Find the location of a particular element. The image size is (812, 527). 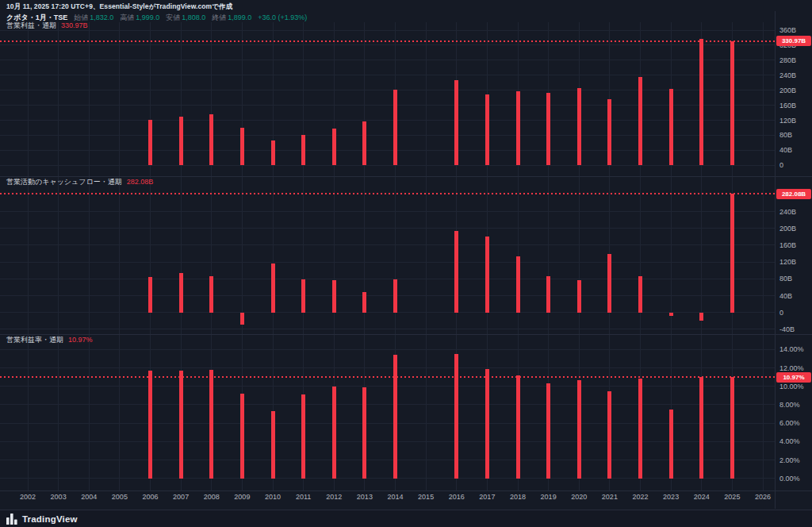

price-tick-label: 4.00% is located at coordinates (790, 441).